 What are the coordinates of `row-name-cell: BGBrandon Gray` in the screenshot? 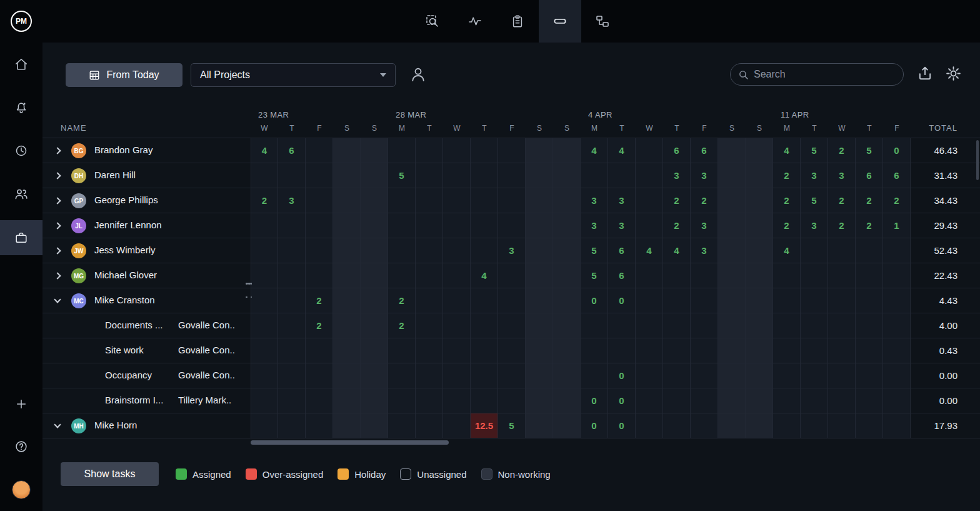 It's located at (146, 151).